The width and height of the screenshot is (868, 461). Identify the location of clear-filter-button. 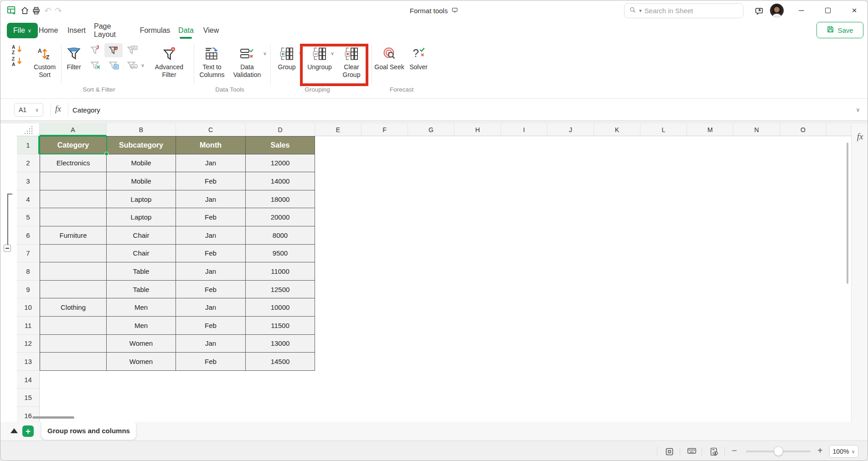
(95, 66).